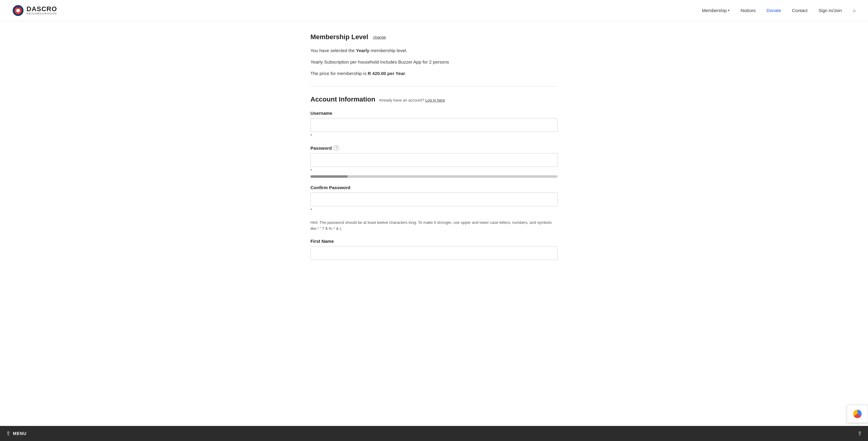  I want to click on logo-text: DASCRO NEIGHBOURHOOD, so click(42, 10).